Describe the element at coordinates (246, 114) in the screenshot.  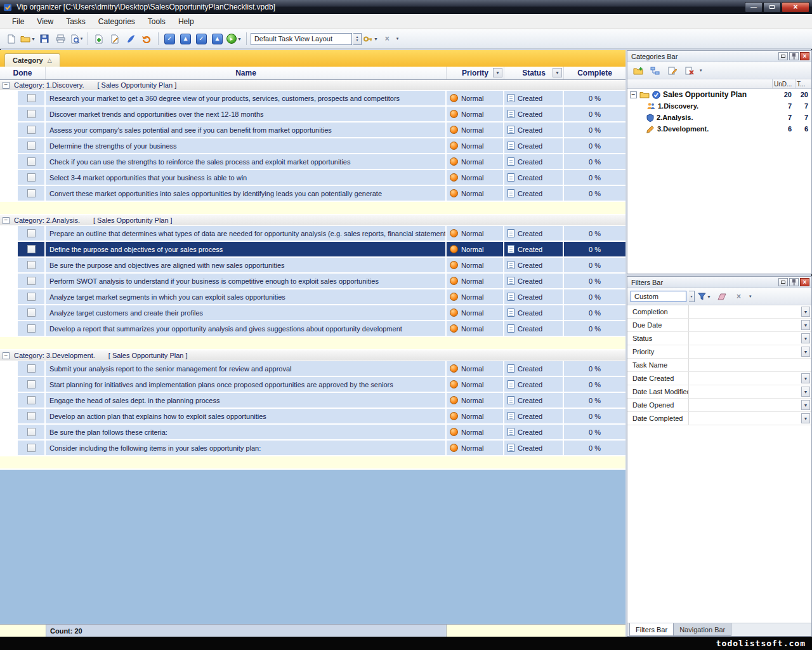
I see `name-cell: Discover market trends and opportunities…` at that location.